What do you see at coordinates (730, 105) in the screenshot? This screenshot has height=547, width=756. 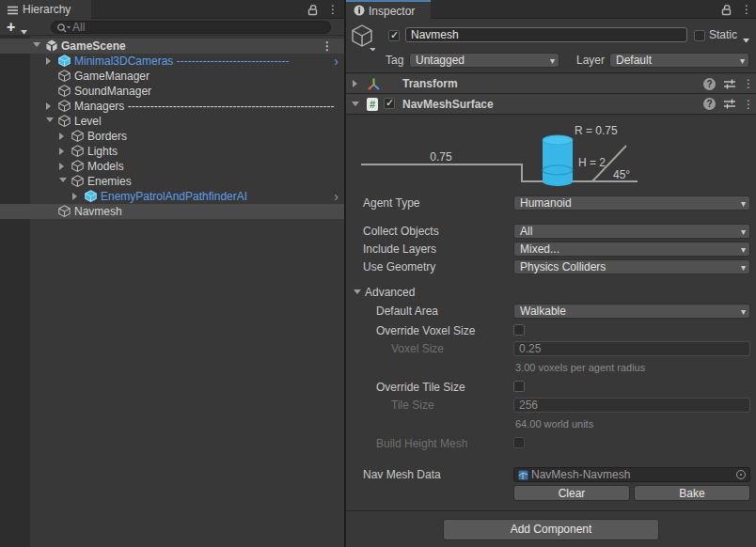 I see `navmeshsurface-presets-icon` at bounding box center [730, 105].